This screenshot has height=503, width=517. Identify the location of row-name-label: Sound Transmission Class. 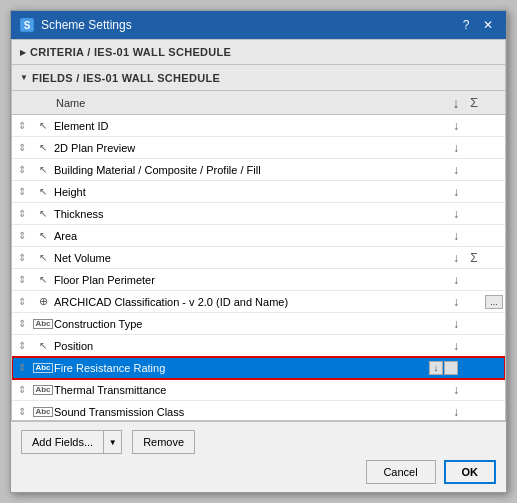
(250, 412).